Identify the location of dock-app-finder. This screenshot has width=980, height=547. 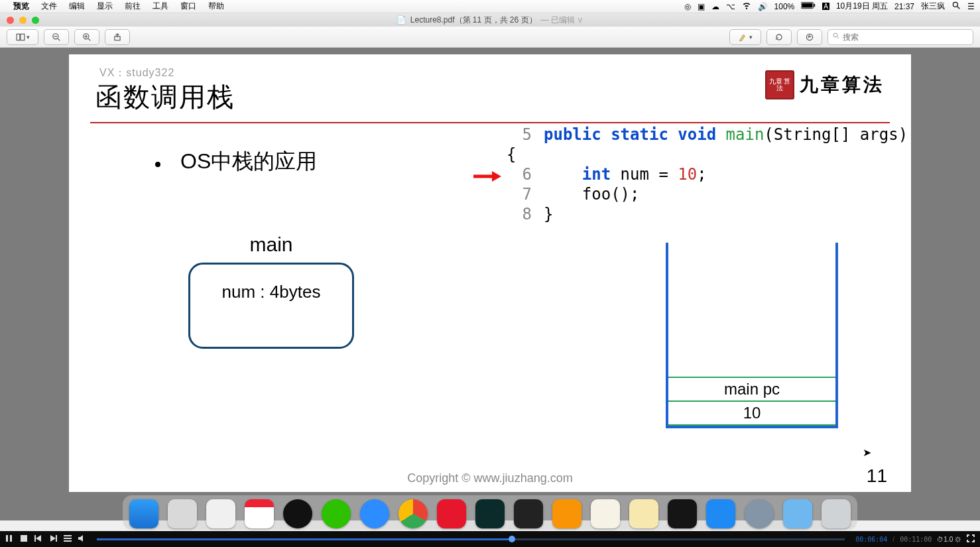
(144, 514).